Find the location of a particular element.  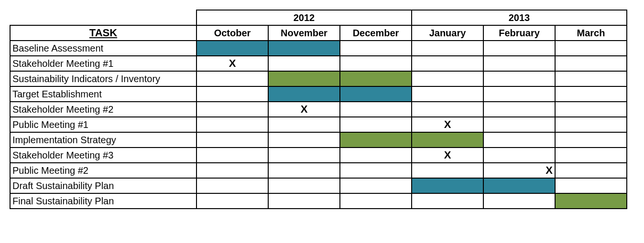

task-label: Stakeholder Meeting #1 is located at coordinates (103, 63).